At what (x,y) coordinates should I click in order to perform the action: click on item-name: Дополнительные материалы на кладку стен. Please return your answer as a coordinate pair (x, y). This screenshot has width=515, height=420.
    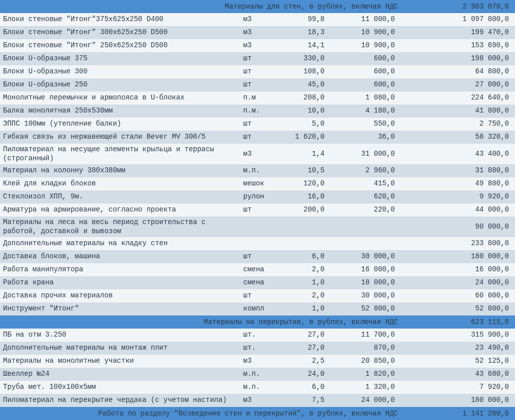
    Looking at the image, I should click on (120, 244).